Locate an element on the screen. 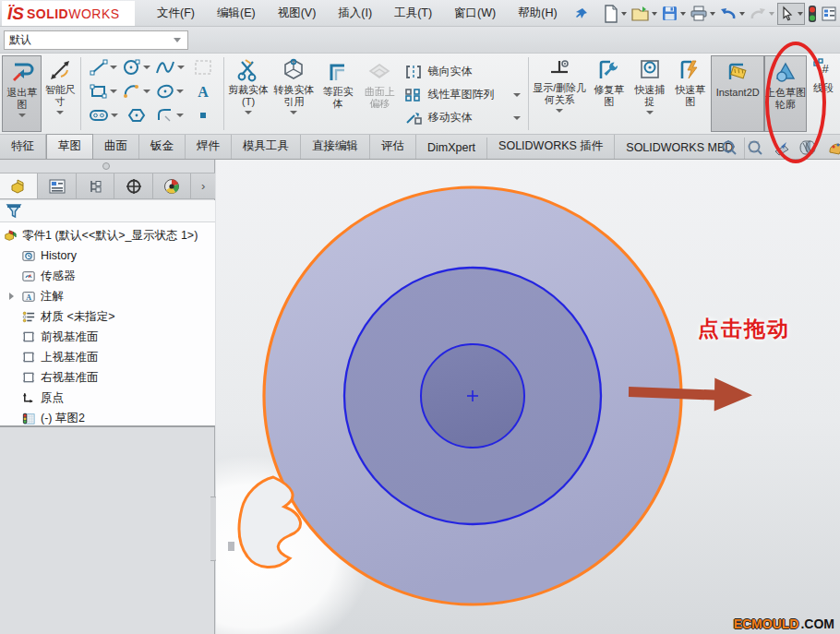 This screenshot has width=840, height=634. redo-dropdown is located at coordinates (772, 14).